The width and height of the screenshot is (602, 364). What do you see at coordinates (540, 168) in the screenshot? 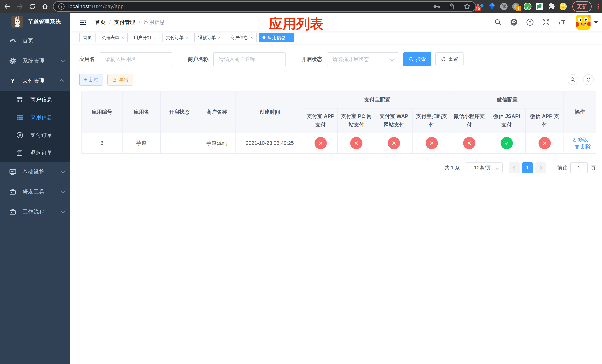
I see `next-page-button` at bounding box center [540, 168].